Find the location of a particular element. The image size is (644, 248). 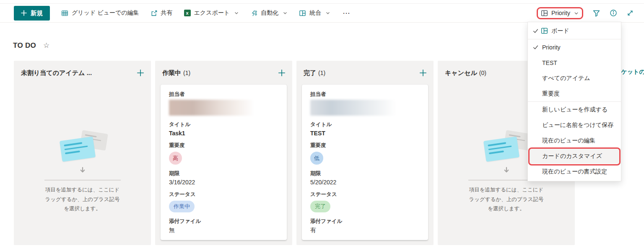

info-icon is located at coordinates (613, 13).